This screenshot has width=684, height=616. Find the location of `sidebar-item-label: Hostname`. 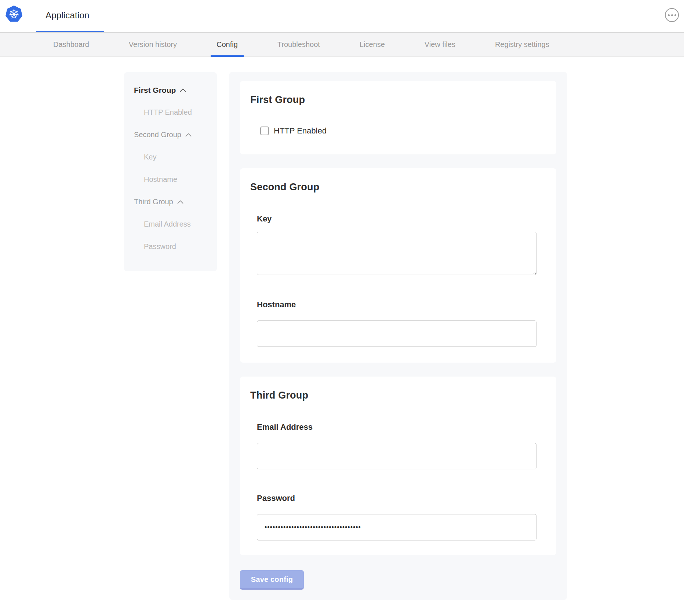

sidebar-item-label: Hostname is located at coordinates (161, 180).